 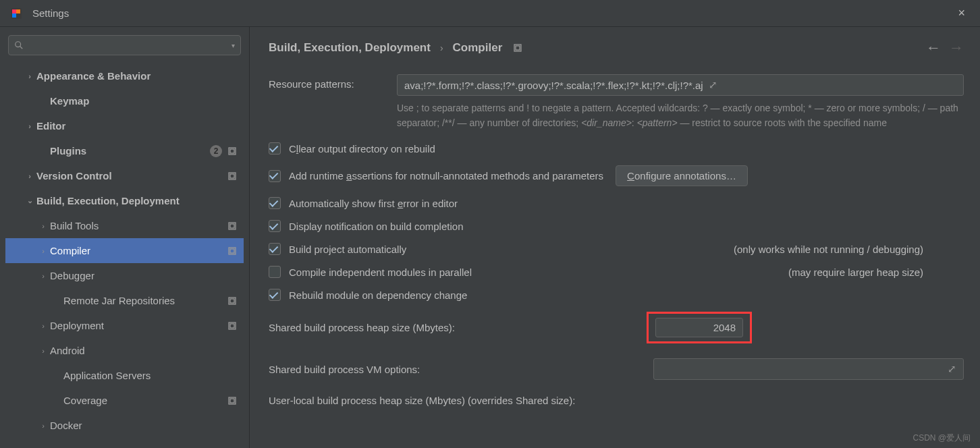 What do you see at coordinates (124, 325) in the screenshot?
I see `sidebar-item: ›Deployment` at bounding box center [124, 325].